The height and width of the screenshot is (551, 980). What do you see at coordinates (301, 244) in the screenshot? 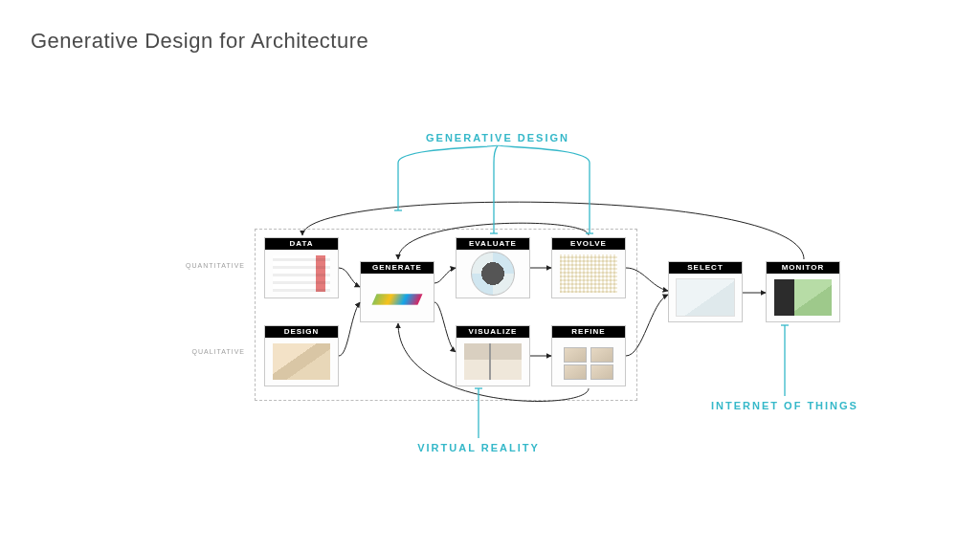
I see `node-data-label: DATA` at bounding box center [301, 244].